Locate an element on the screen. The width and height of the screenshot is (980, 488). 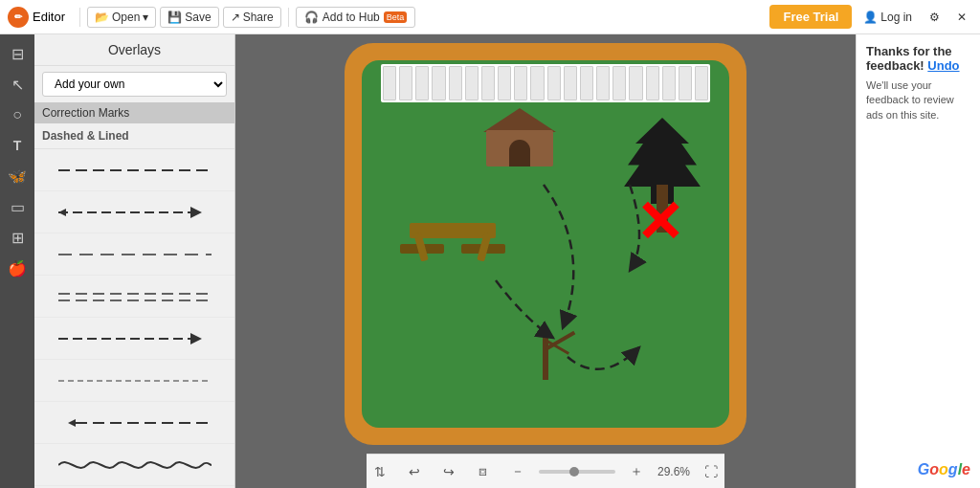
correction-marks-header: Correction Marks is located at coordinates (134, 113).